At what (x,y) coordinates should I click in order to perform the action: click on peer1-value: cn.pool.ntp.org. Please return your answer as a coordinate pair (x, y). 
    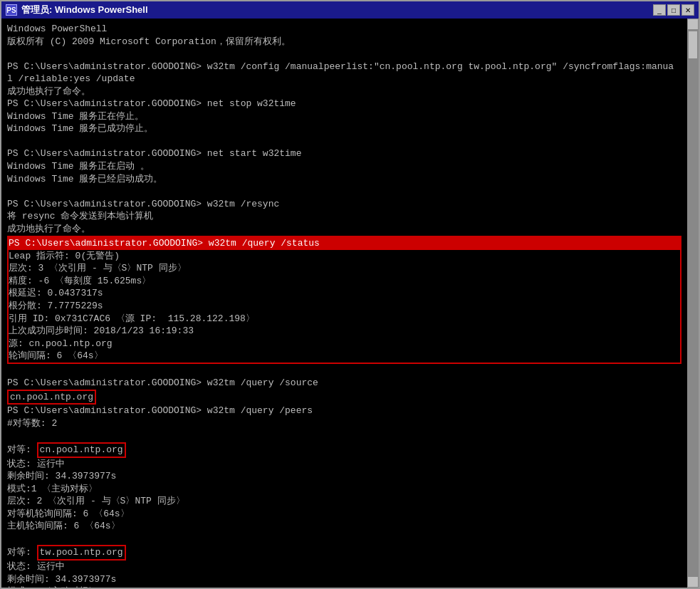
    Looking at the image, I should click on (81, 450).